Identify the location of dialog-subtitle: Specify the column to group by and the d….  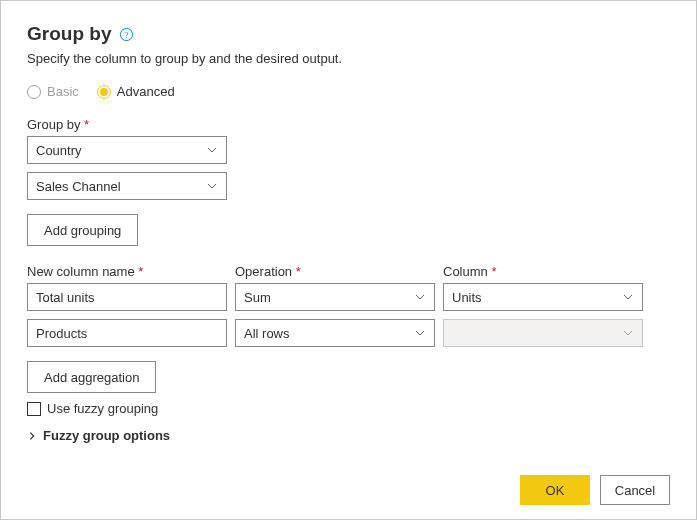
(348, 58).